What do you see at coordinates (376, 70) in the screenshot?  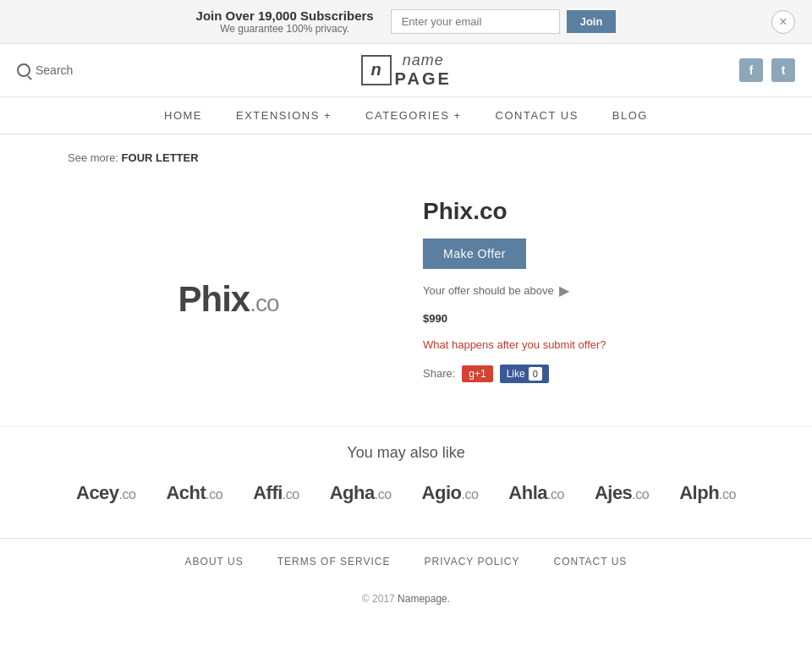 I see `logo-icon-box: n` at bounding box center [376, 70].